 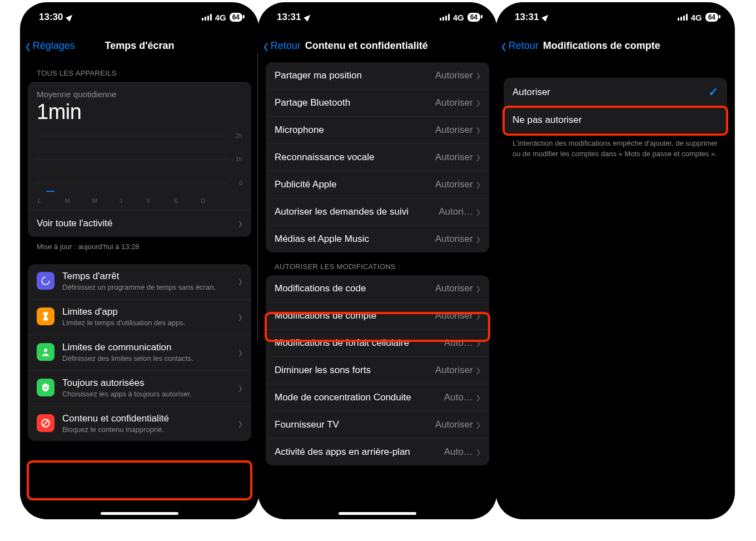 What do you see at coordinates (377, 239) in the screenshot?
I see `setting-row: Médias et Apple MusicAutoriser›` at bounding box center [377, 239].